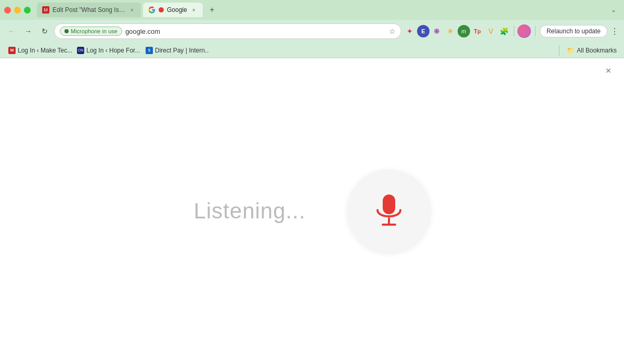 This screenshot has height=364, width=624. What do you see at coordinates (250, 211) in the screenshot?
I see `listening-text: Listening...` at bounding box center [250, 211].